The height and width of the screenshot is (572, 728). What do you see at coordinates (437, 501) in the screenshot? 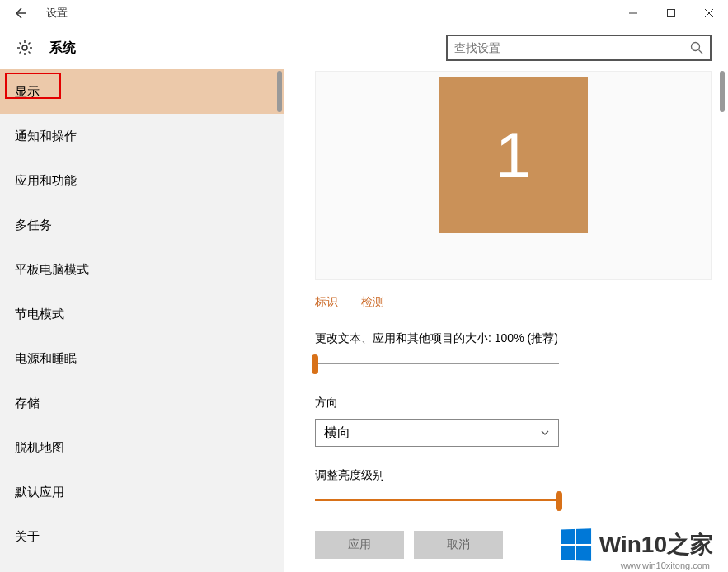
I see `brightness-slider` at bounding box center [437, 501].